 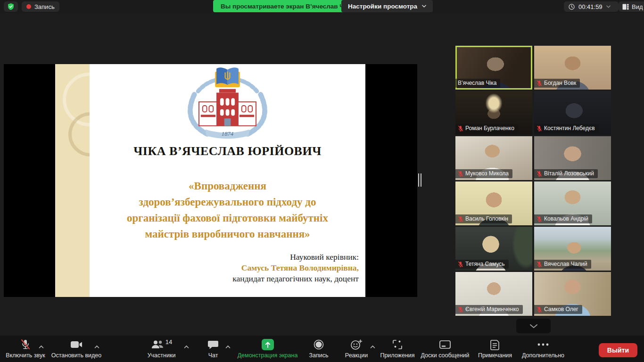 What do you see at coordinates (287, 6) in the screenshot?
I see `viewing-screen-banner: Вы просматриваете экран В’ячеслав Чіка` at bounding box center [287, 6].